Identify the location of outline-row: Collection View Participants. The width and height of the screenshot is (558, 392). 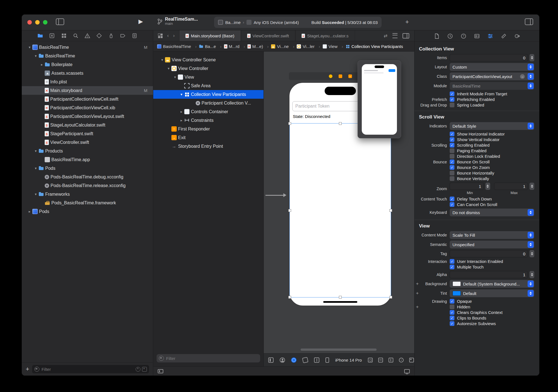
(208, 94).